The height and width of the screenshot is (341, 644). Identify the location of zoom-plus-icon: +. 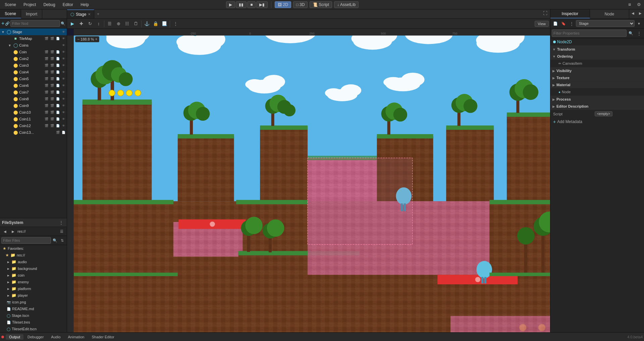
(96, 39).